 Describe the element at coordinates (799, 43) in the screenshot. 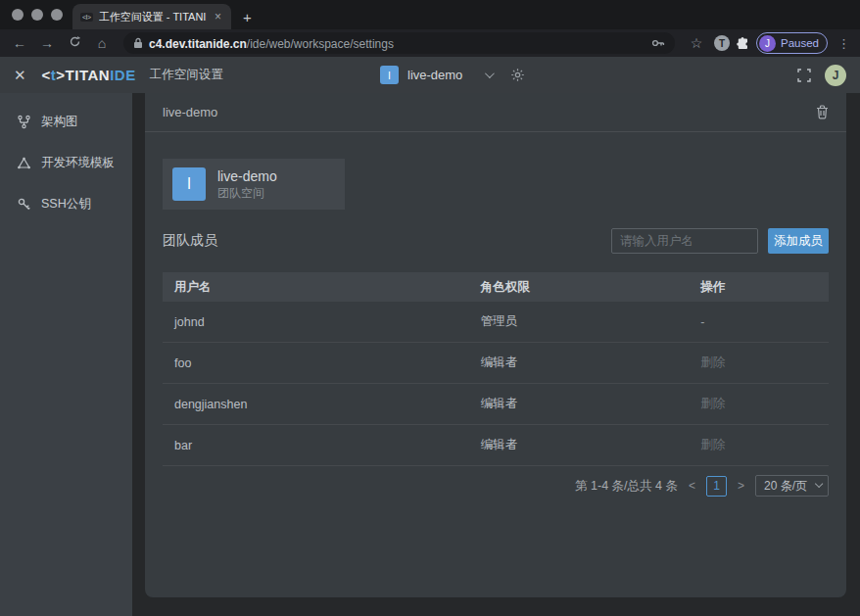

I see `sync-paused-label: Paused` at that location.